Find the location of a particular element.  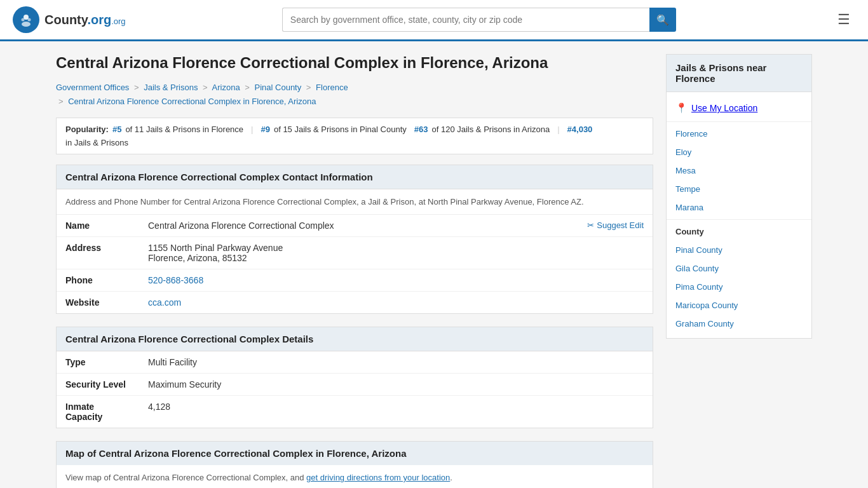

type-value: Multi Facility is located at coordinates (396, 362).